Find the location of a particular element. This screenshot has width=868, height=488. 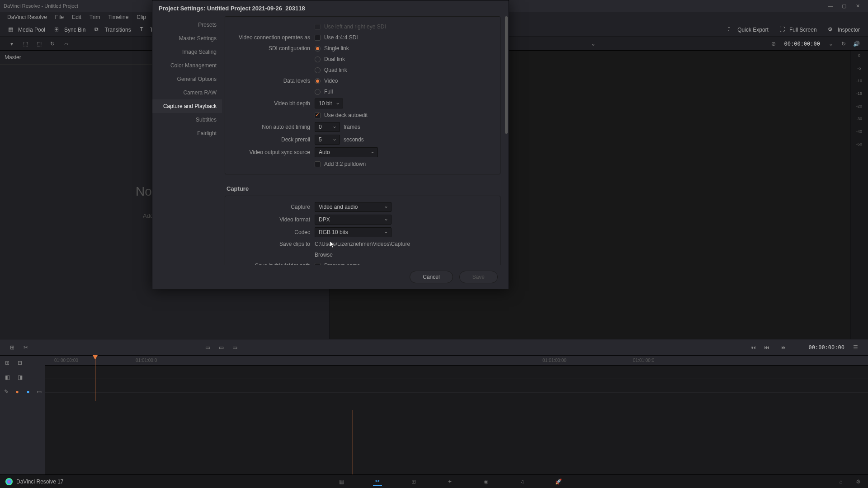

sidebar-item-fairlight: Fairlight is located at coordinates (187, 133).